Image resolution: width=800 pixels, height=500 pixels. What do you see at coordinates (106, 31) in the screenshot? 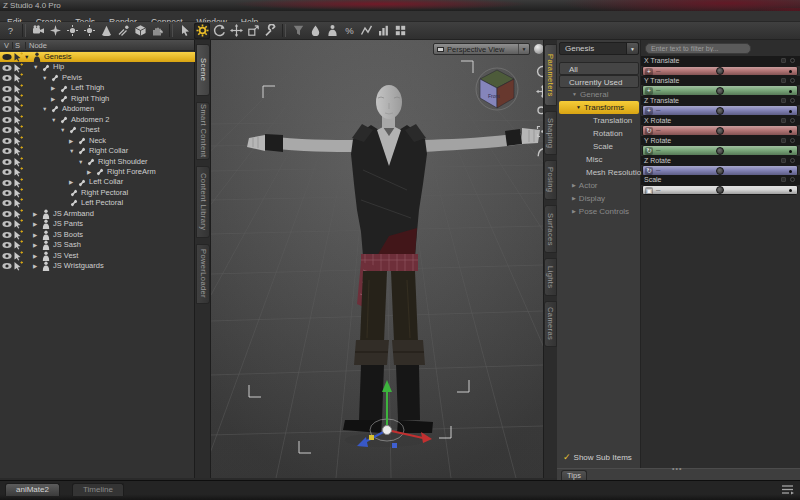
I see `spotlight-icon` at bounding box center [106, 31].